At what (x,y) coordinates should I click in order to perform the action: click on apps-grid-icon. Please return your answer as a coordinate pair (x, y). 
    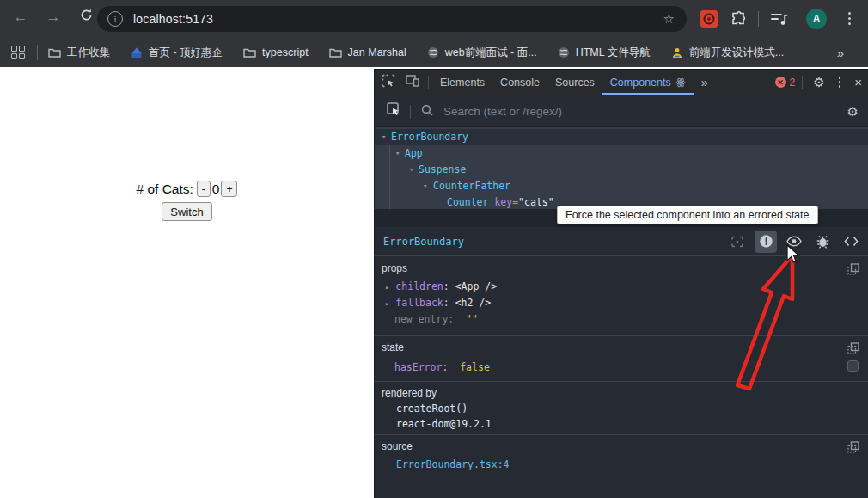
    Looking at the image, I should click on (18, 52).